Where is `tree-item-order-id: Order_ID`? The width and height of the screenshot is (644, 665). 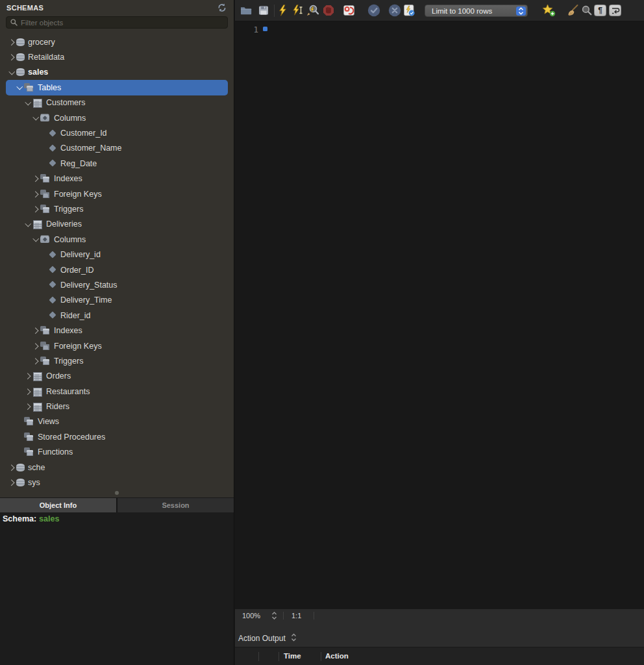 tree-item-order-id: Order_ID is located at coordinates (117, 270).